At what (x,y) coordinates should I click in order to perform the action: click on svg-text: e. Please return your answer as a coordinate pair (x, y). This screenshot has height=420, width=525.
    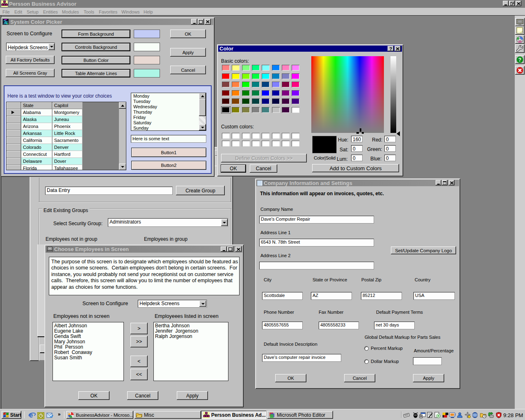
    Looking at the image, I should click on (31, 415).